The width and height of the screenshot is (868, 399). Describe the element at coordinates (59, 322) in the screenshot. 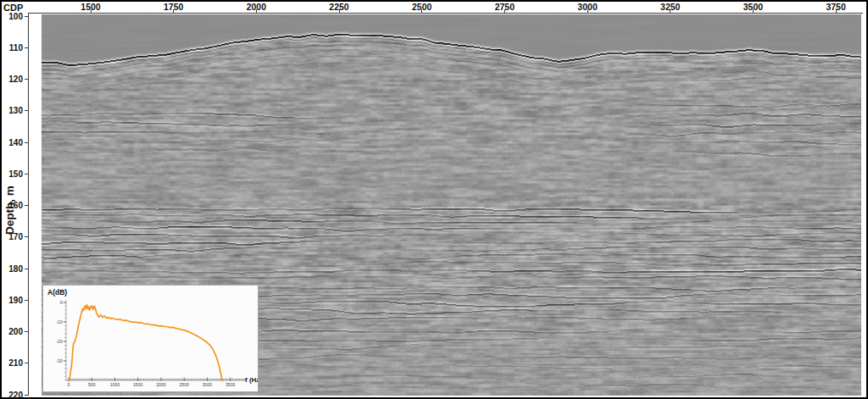

I see `spectrum-tick-label: -10` at that location.